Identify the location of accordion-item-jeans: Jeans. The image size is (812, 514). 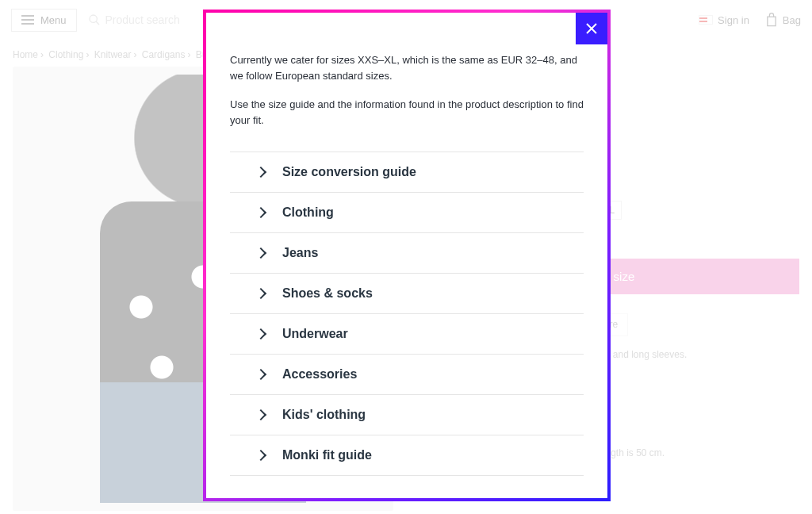
(407, 253).